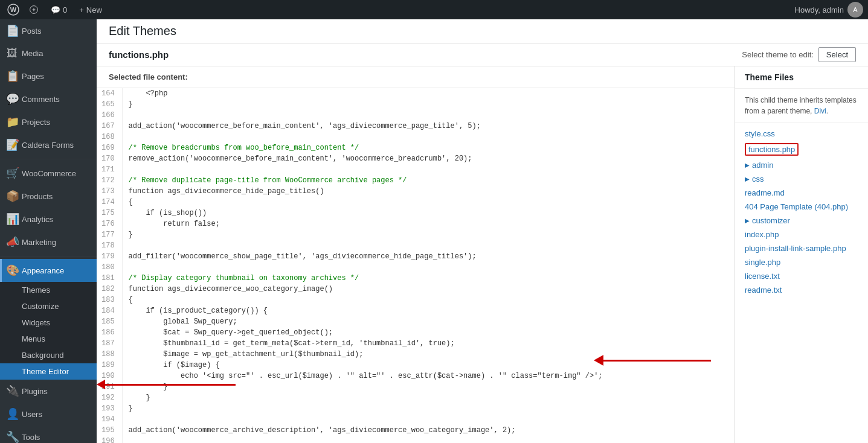 The height and width of the screenshot is (443, 868). What do you see at coordinates (48, 322) in the screenshot?
I see `sidebar-sub-widgets: Widgets` at bounding box center [48, 322].